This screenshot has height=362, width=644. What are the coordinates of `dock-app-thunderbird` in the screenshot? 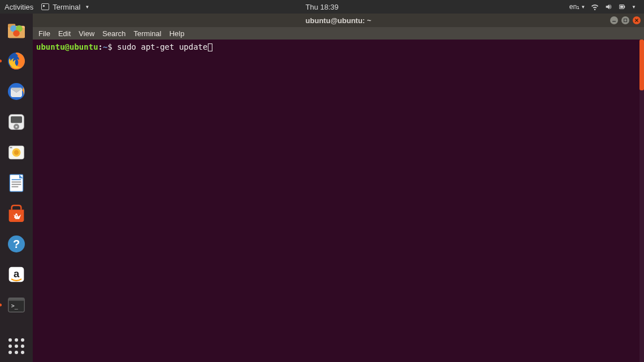 It's located at (16, 91).